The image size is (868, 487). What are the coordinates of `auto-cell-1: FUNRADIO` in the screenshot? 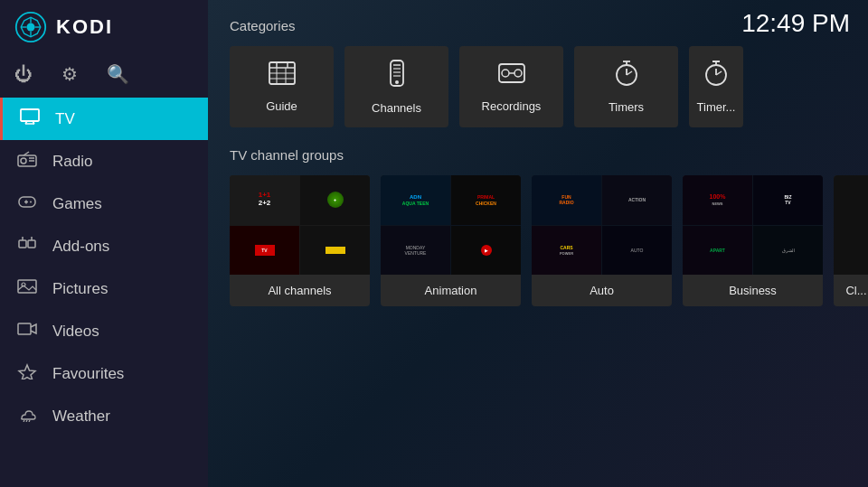 It's located at (566, 201).